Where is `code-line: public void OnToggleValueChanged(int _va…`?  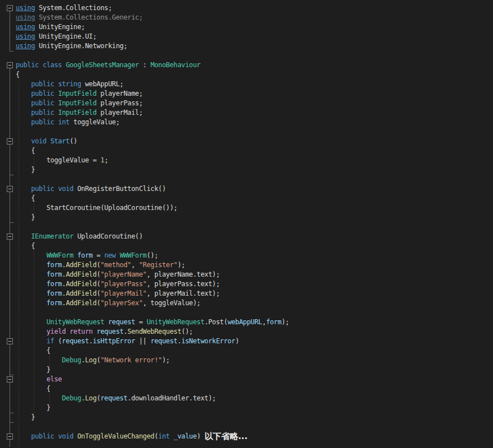
code-line: public void OnToggleValueChanged(int _va… is located at coordinates (254, 437).